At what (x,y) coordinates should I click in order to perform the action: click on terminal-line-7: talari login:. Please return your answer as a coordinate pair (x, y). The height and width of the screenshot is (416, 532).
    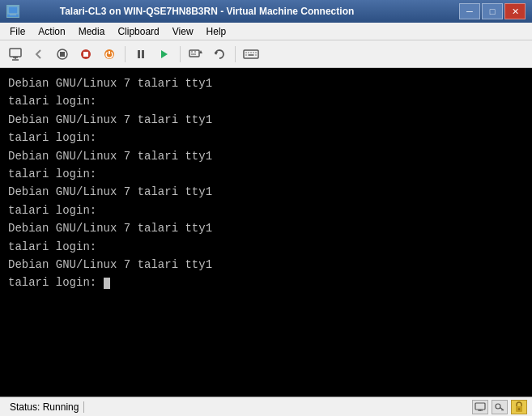
    Looking at the image, I should click on (266, 138).